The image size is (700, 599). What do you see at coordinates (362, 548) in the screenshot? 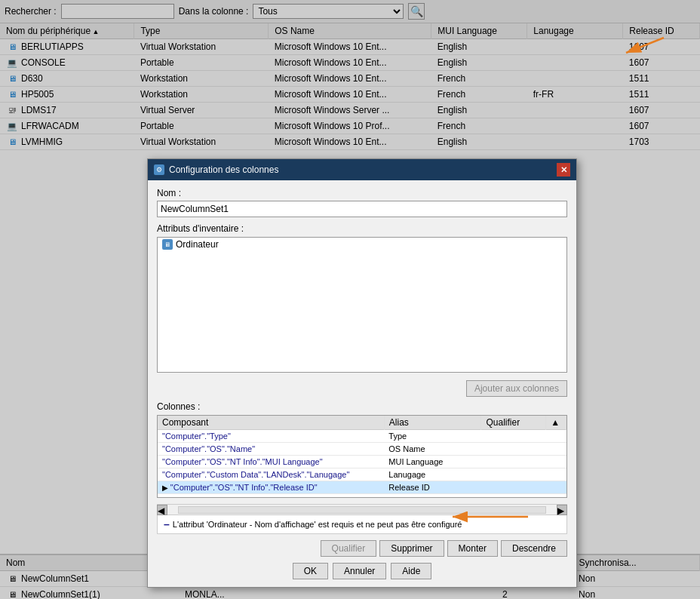
I see `dialog-action-row: Qualifier Supprimer Monter Descendre` at bounding box center [362, 548].